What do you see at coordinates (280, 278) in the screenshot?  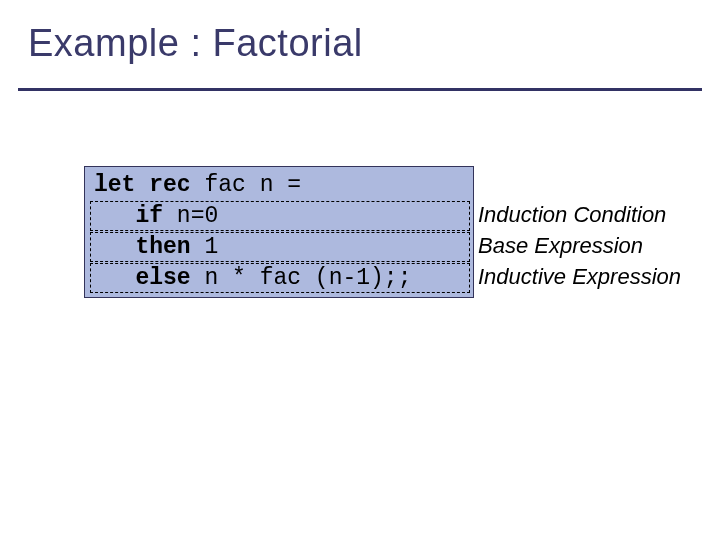 I see `highlight-box-inductive` at bounding box center [280, 278].